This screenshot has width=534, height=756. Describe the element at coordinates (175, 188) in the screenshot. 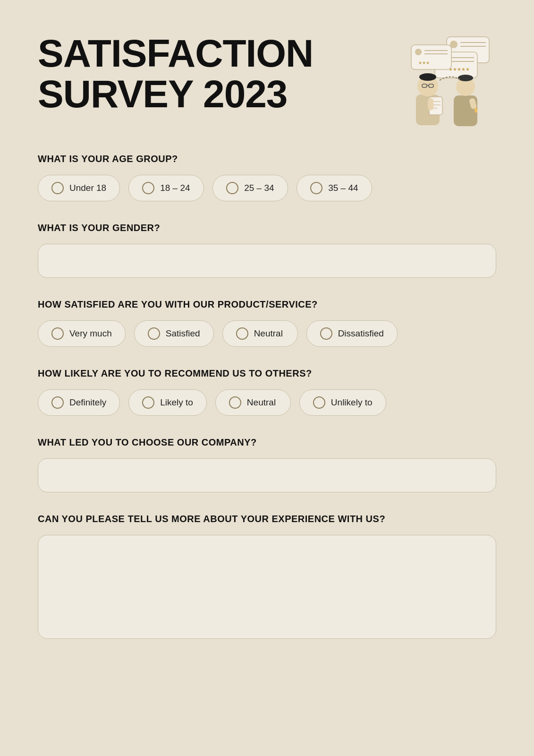

I see `age-label-18-24: 18 – 24` at that location.